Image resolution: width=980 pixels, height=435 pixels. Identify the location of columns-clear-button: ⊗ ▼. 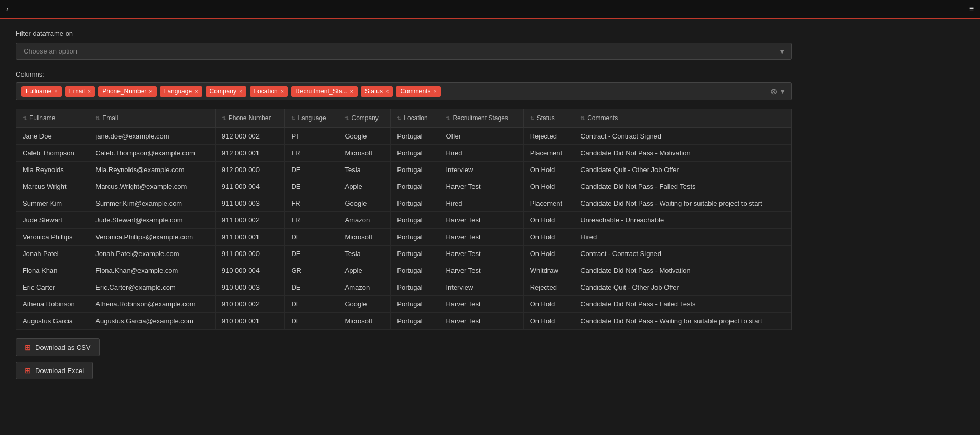
(778, 91).